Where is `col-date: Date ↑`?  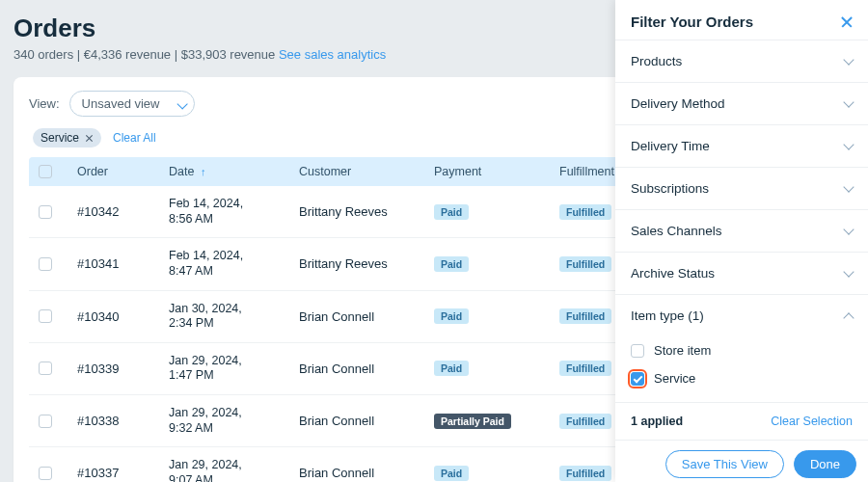
col-date: Date ↑ is located at coordinates (233, 172).